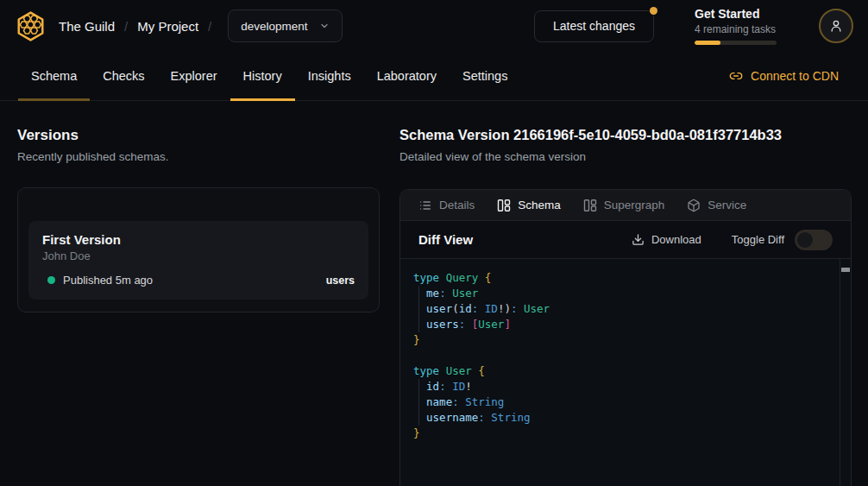  Describe the element at coordinates (836, 26) in the screenshot. I see `person-icon` at that location.